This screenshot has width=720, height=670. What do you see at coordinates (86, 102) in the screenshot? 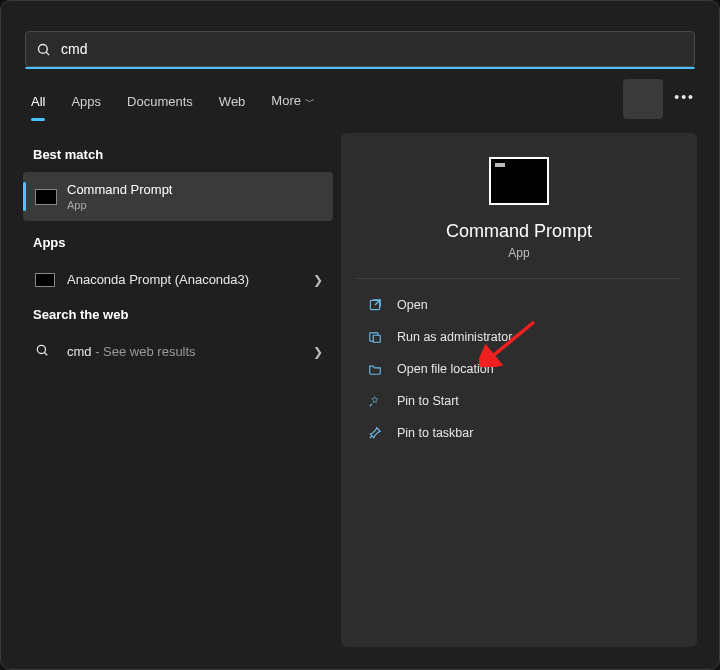
I see `tab-apps: Apps` at bounding box center [86, 102].